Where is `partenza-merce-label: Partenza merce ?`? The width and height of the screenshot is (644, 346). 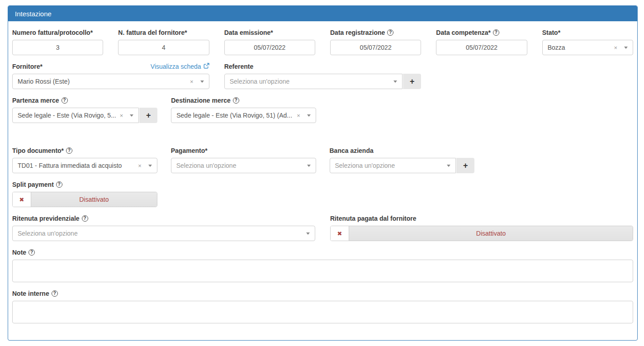 partenza-merce-label: Partenza merce ? is located at coordinates (85, 100).